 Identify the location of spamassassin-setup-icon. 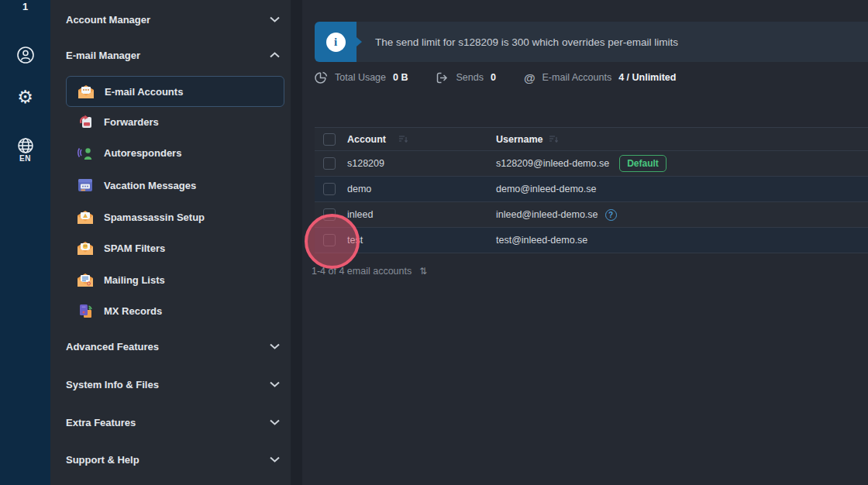
(85, 217).